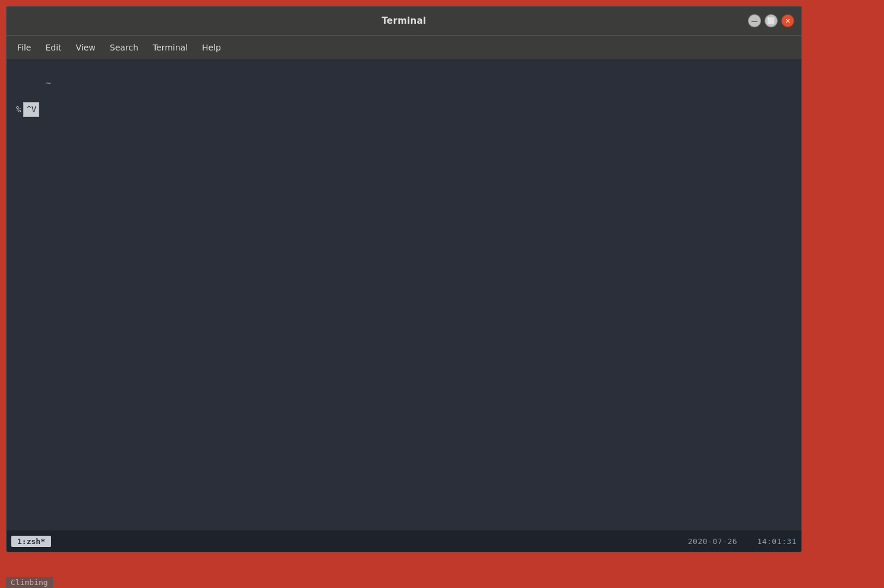 This screenshot has width=884, height=588. I want to click on terminal-prompt-line: % ^V, so click(404, 109).